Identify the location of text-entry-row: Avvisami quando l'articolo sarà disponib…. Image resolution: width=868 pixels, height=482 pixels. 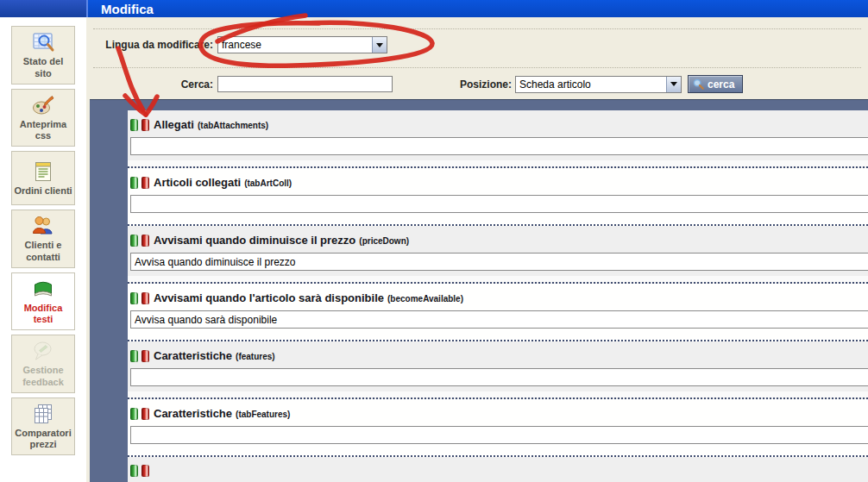
(498, 312).